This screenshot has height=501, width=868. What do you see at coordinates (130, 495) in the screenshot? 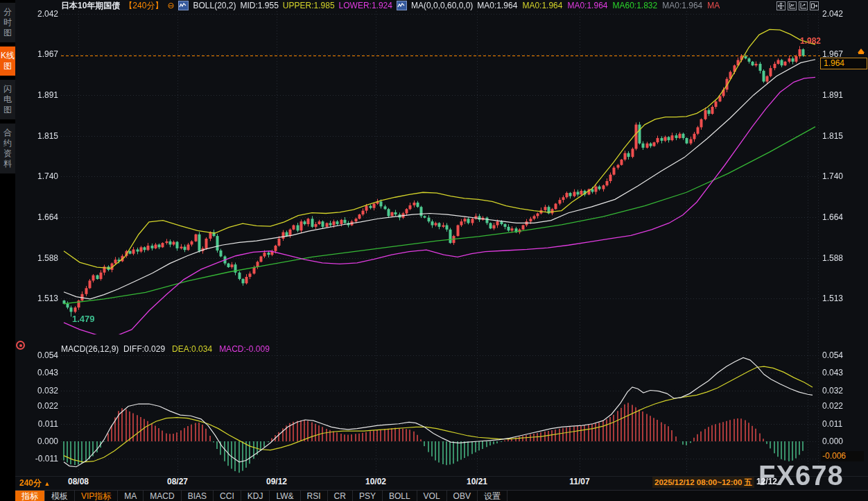
I see `toolbar-item-3: MA` at bounding box center [130, 495].